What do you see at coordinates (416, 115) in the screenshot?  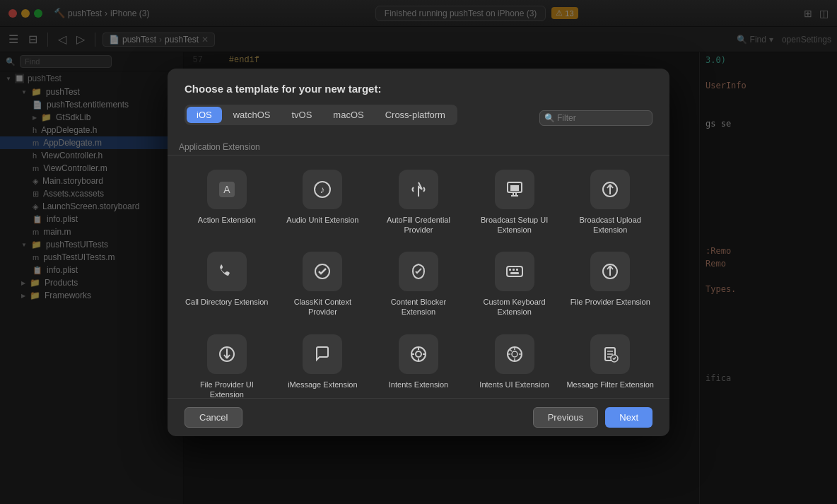 I see `tab-crossplatform: Cross-platform` at bounding box center [416, 115].